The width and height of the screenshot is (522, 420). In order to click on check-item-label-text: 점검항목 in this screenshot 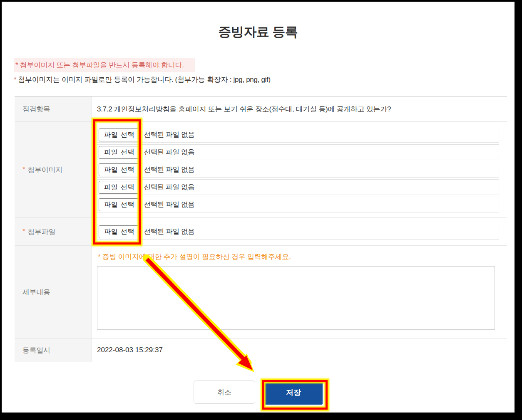, I will do `click(37, 109)`.